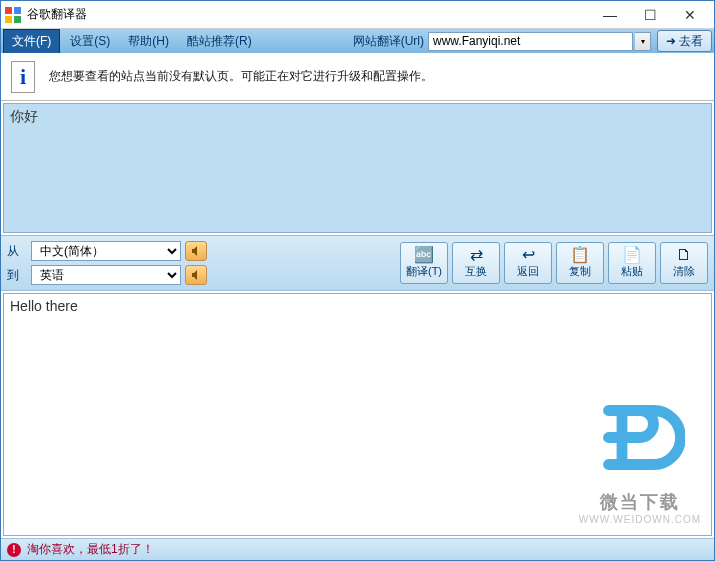  What do you see at coordinates (580, 263) in the screenshot?
I see `copy-button: 📋 复制` at bounding box center [580, 263].